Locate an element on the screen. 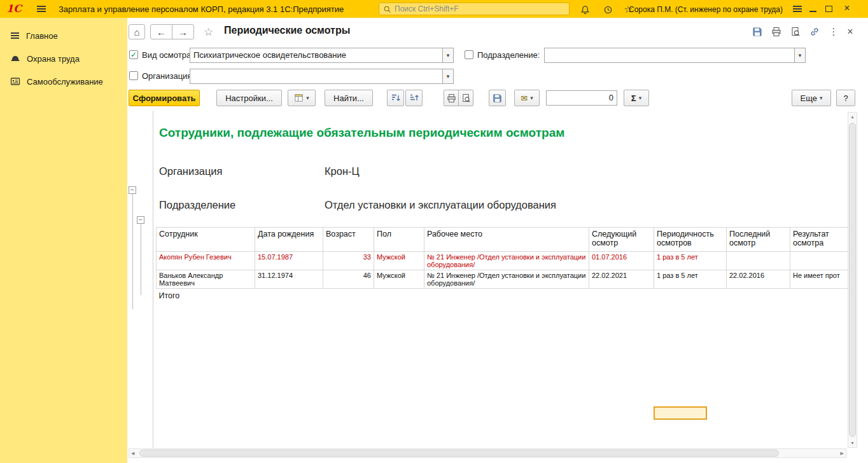  home-button: ⌂ is located at coordinates (137, 32).